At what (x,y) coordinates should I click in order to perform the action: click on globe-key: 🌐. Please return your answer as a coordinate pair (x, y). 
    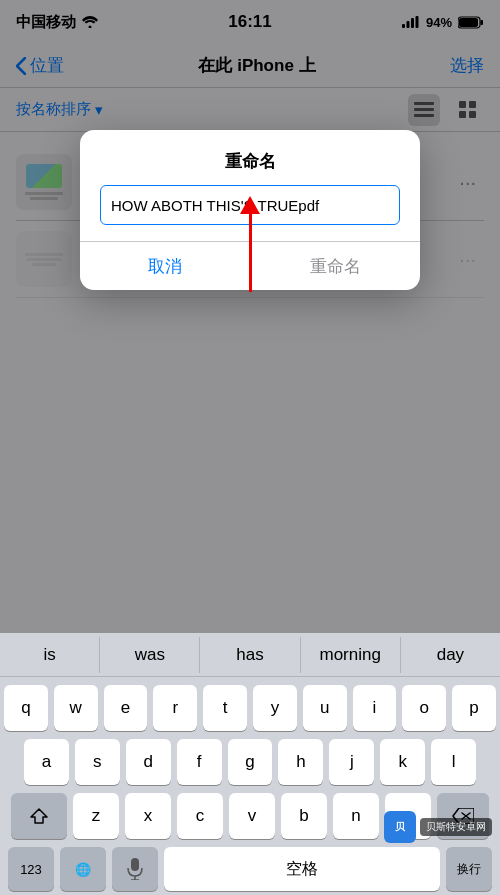
    Looking at the image, I should click on (83, 869).